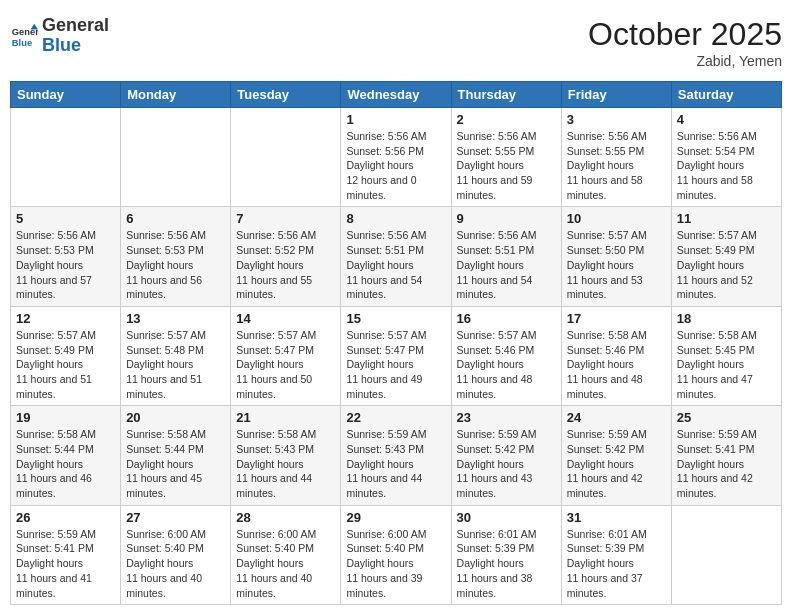  What do you see at coordinates (616, 264) in the screenshot?
I see `day-info: Sunrise: 5:57 AMSunset: 5:50 PMDaylight …` at bounding box center [616, 264].